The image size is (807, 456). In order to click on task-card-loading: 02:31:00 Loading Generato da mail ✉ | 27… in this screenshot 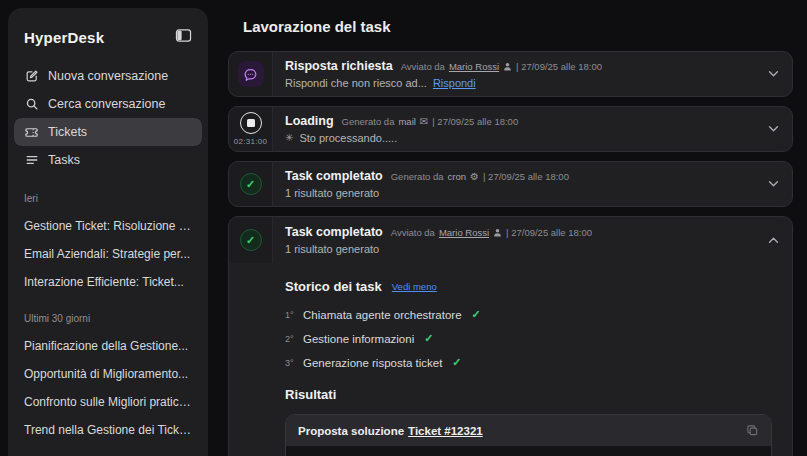, I will do `click(510, 129)`.